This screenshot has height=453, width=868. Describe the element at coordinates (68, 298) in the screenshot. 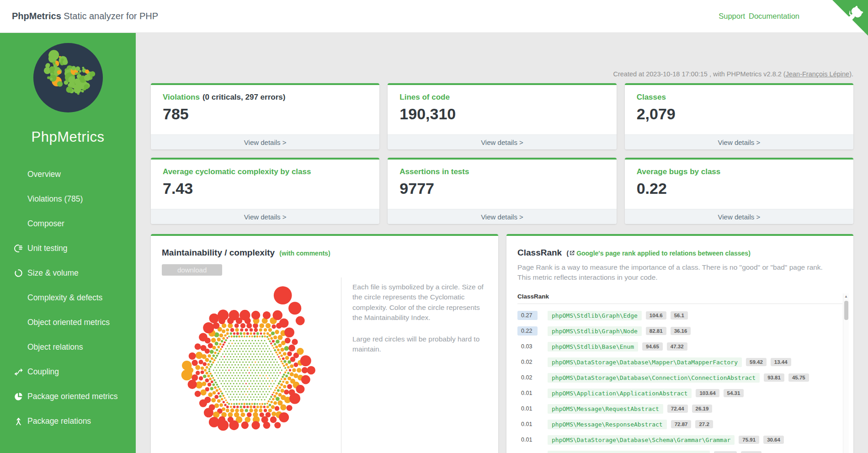

I see `sidebar-menu: Overview Violations (785) Composer Unit …` at that location.